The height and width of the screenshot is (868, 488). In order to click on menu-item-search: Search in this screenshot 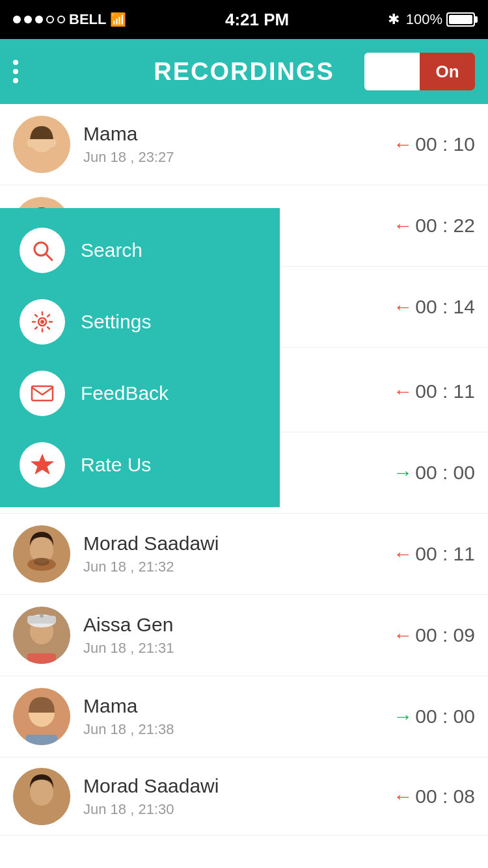, I will do `click(140, 250)`.